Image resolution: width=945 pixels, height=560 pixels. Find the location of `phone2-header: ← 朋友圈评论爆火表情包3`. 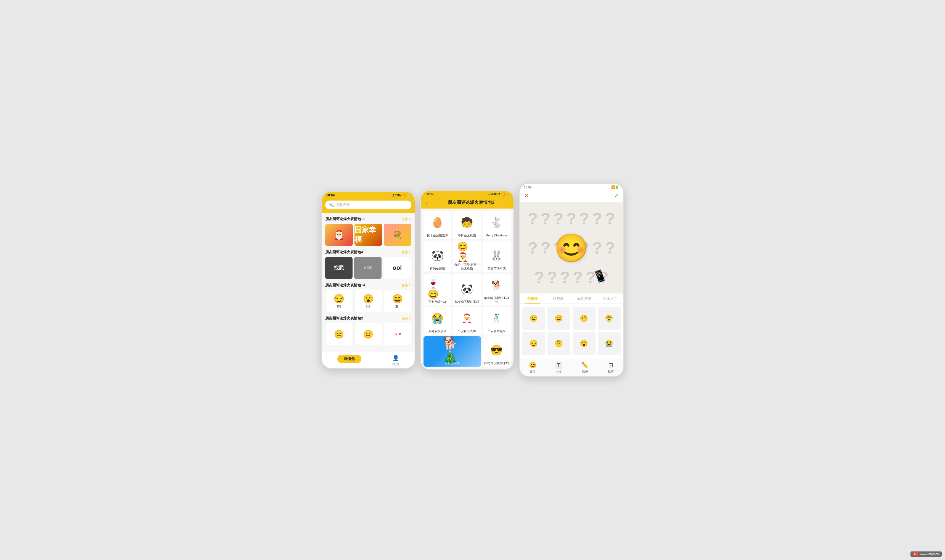

phone2-header: ← 朋友圈评论爆火表情包3 is located at coordinates (467, 203).